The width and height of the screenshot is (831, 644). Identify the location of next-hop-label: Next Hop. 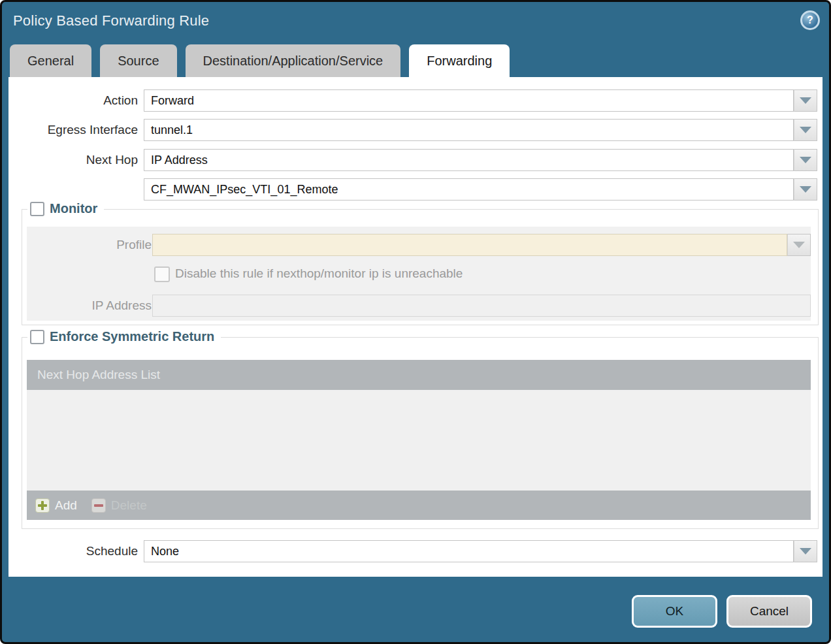
(73, 160).